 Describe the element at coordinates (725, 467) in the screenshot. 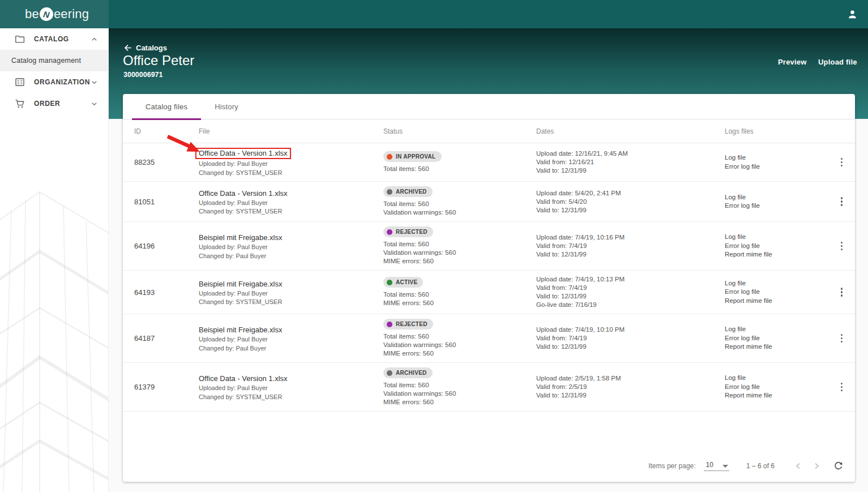

I see `select-caret-icon` at that location.